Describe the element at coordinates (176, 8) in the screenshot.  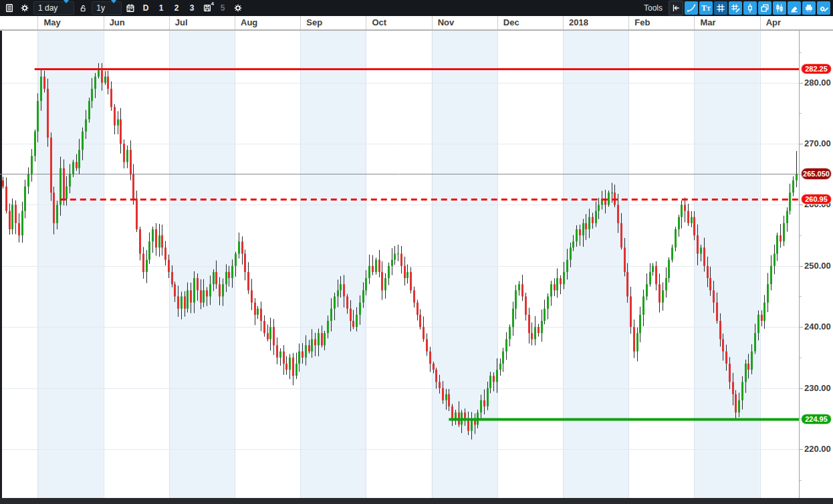
I see `layout-2-button: 2` at that location.